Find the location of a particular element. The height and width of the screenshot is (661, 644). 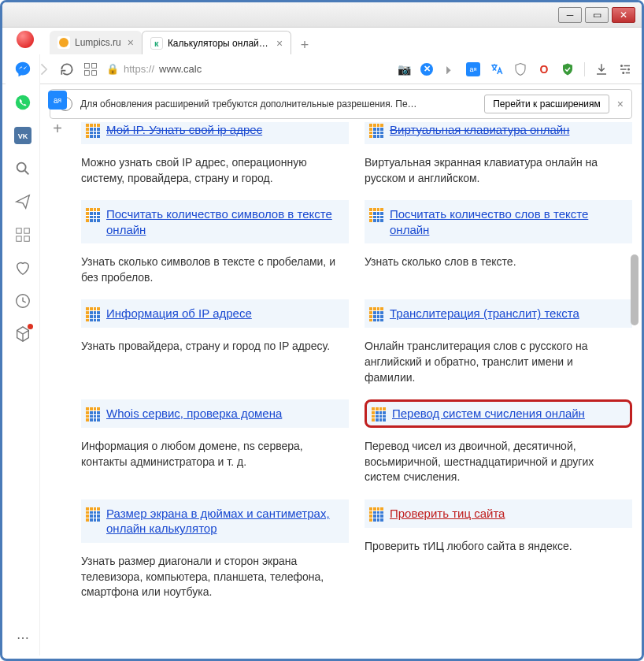

shield-green-icon is located at coordinates (568, 69).